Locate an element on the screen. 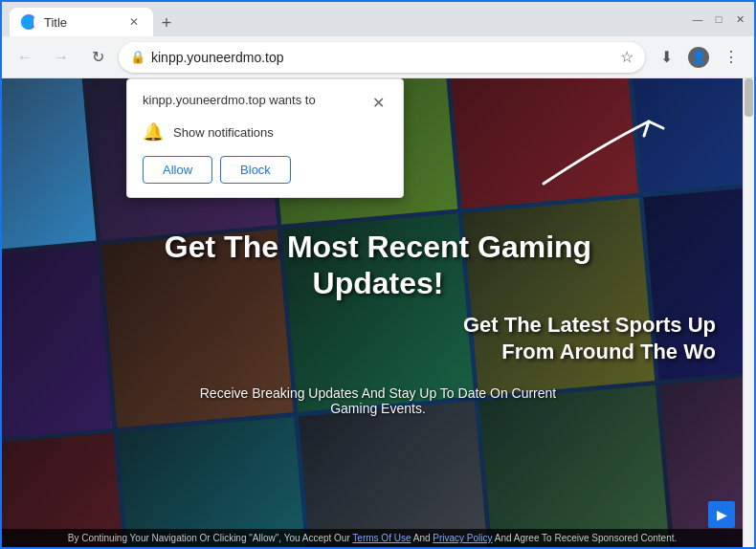 This screenshot has width=756, height=549. main-heading: Get The Most Recent GamingUpdates! is located at coordinates (378, 266).